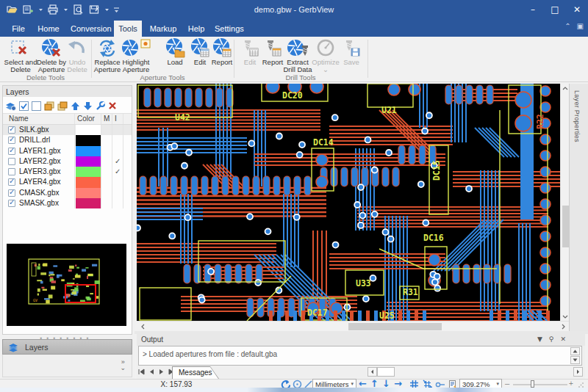 This screenshot has height=392, width=588. I want to click on output-scrollbar, so click(576, 355).